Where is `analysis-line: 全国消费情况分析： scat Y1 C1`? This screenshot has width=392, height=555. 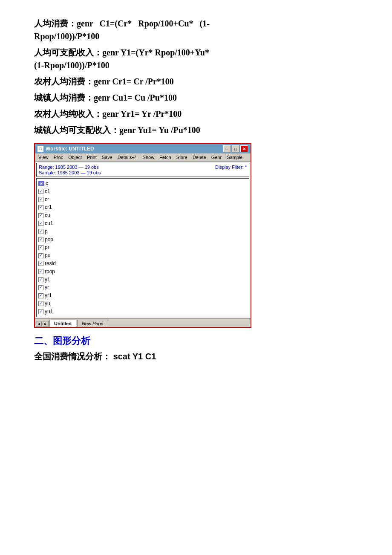
analysis-line: 全国消费情况分析： scat Y1 C1 is located at coordinates (196, 356).